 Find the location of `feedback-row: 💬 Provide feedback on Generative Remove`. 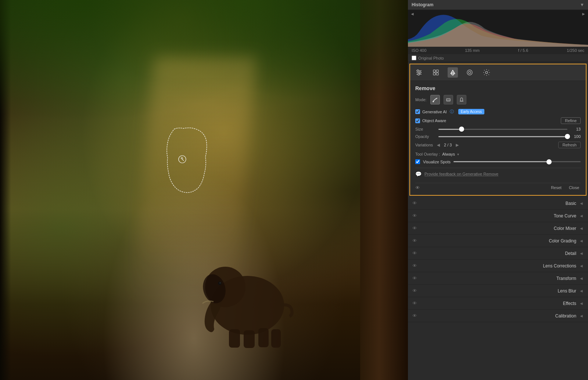

feedback-row: 💬 Provide feedback on Generative Remove is located at coordinates (498, 174).